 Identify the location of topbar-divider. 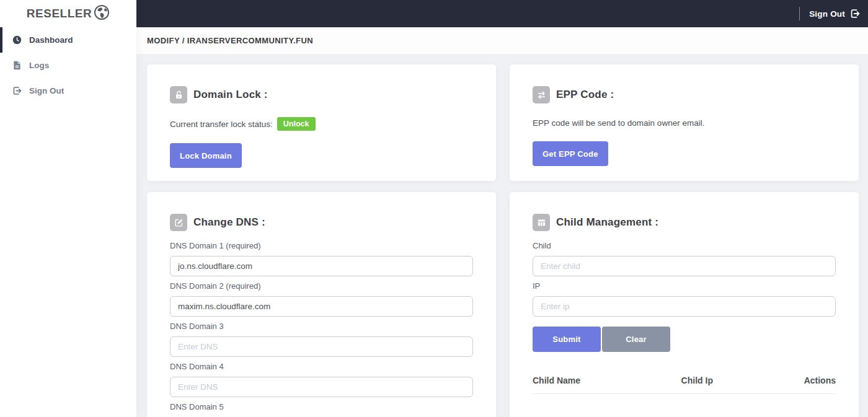
(800, 14).